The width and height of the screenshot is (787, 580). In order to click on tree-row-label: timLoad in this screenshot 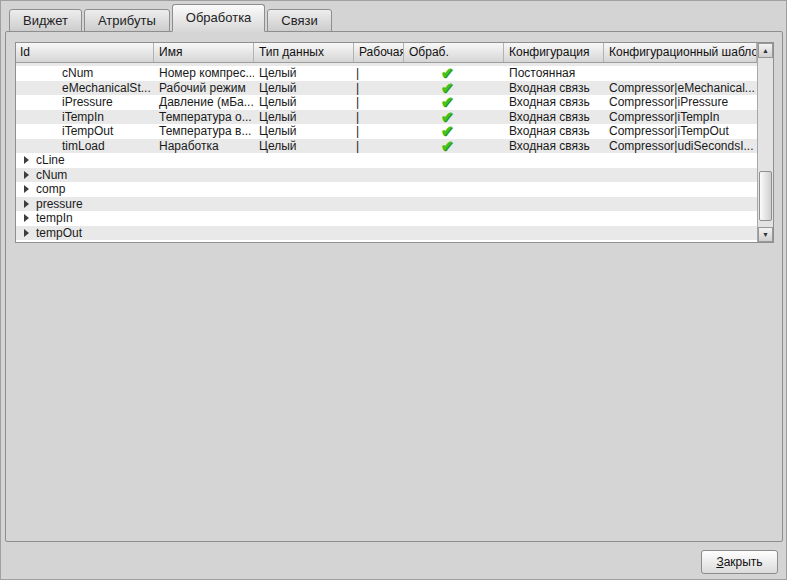, I will do `click(58, 241)`.